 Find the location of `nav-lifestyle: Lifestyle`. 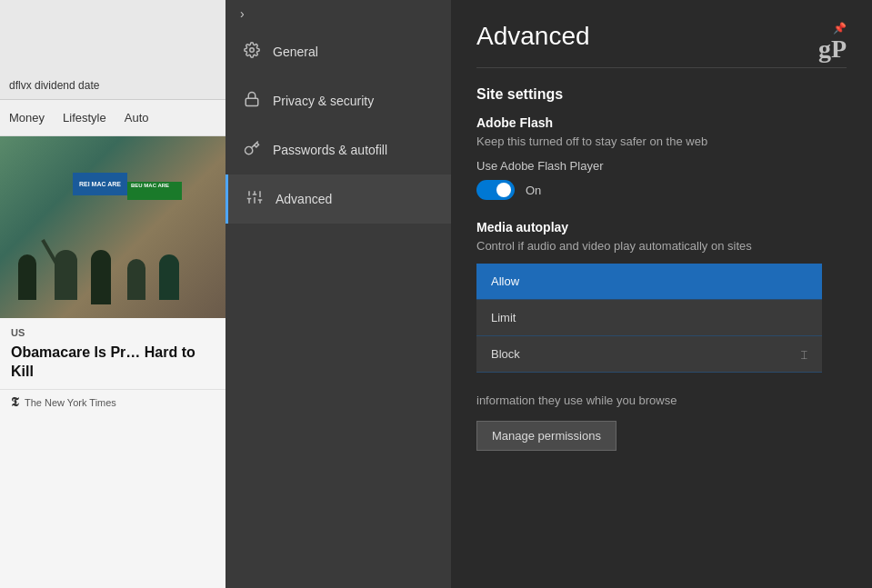

nav-lifestyle: Lifestyle is located at coordinates (85, 118).